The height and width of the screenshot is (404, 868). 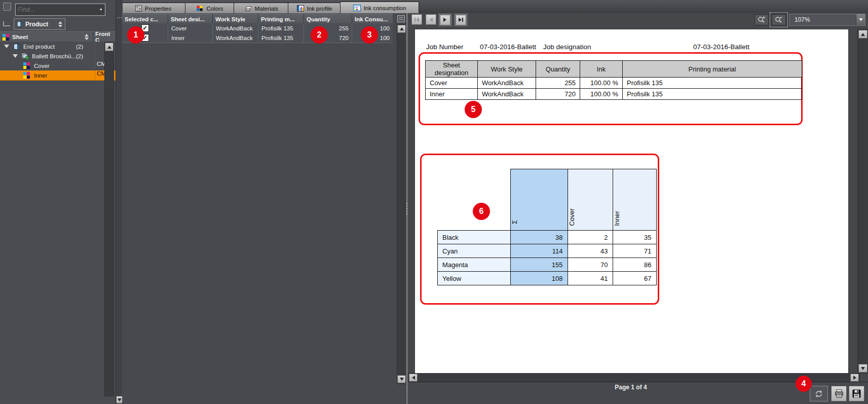 What do you see at coordinates (16, 47) in the screenshot?
I see `end-product-icon` at bounding box center [16, 47].